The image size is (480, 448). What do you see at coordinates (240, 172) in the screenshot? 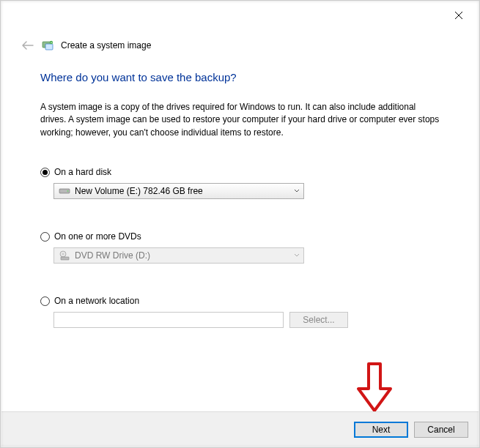
I see `option-hard-disk-row: On a hard disk` at bounding box center [240, 172].